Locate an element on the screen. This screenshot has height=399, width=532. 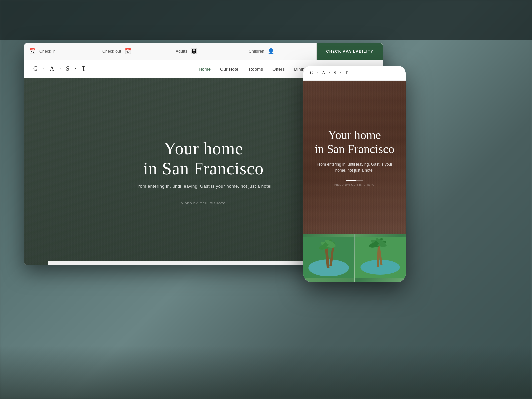
nav-link-home: Home is located at coordinates (205, 69).